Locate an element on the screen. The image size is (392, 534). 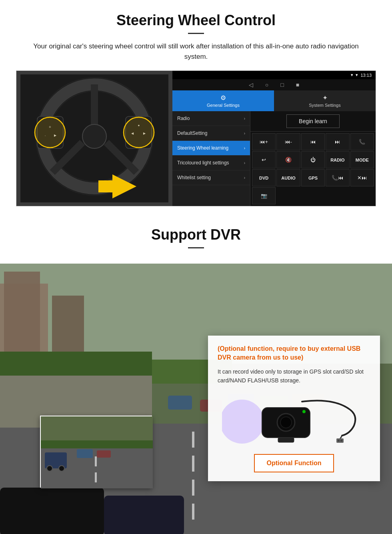
ctrl-audio: AUDIO is located at coordinates (288, 178).